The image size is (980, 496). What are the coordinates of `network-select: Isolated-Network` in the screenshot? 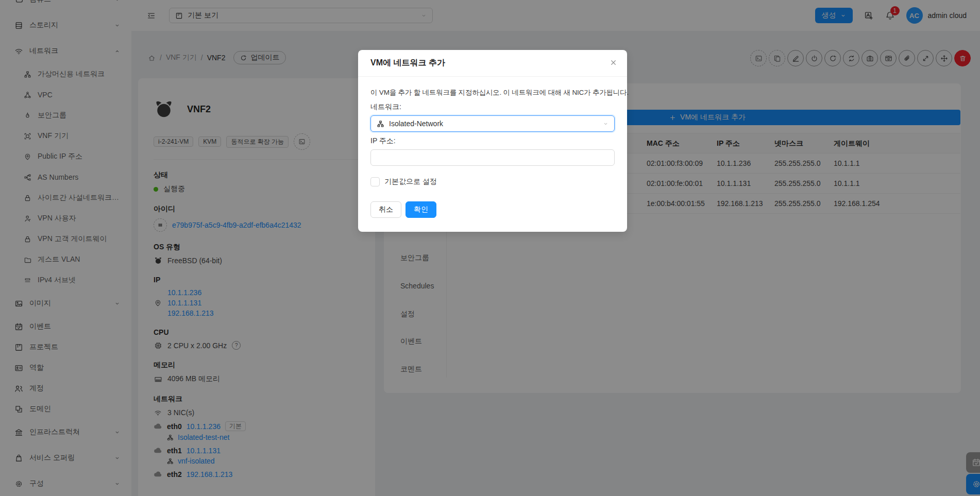 It's located at (493, 124).